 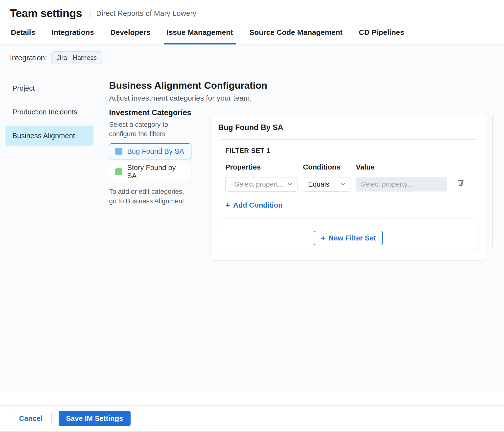 What do you see at coordinates (348, 238) in the screenshot?
I see `new-filter-set-button: + New Filter Set` at bounding box center [348, 238].